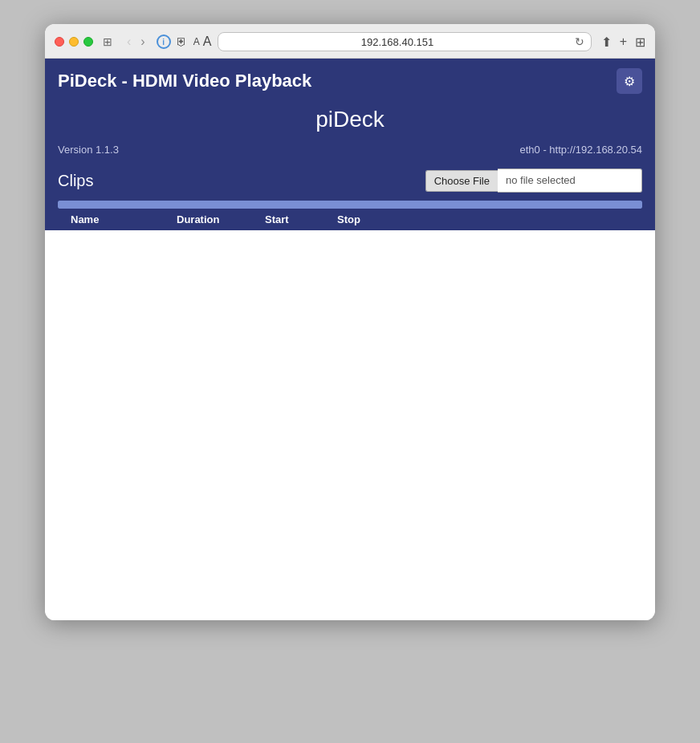  What do you see at coordinates (214, 220) in the screenshot?
I see `column-header-duration: Duration` at bounding box center [214, 220].